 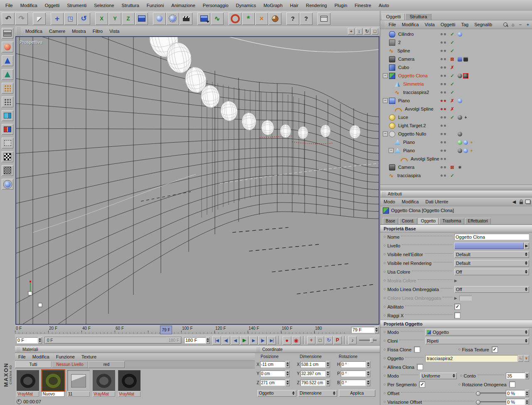 What do you see at coordinates (457, 315) in the screenshot?
I see `raggi-x-checkbox` at bounding box center [457, 315].